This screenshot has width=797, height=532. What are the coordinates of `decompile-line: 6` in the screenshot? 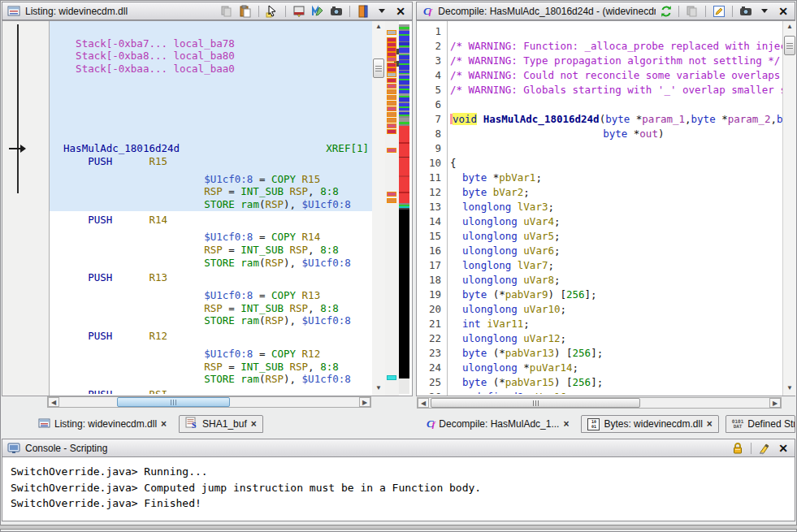 It's located at (600, 105).